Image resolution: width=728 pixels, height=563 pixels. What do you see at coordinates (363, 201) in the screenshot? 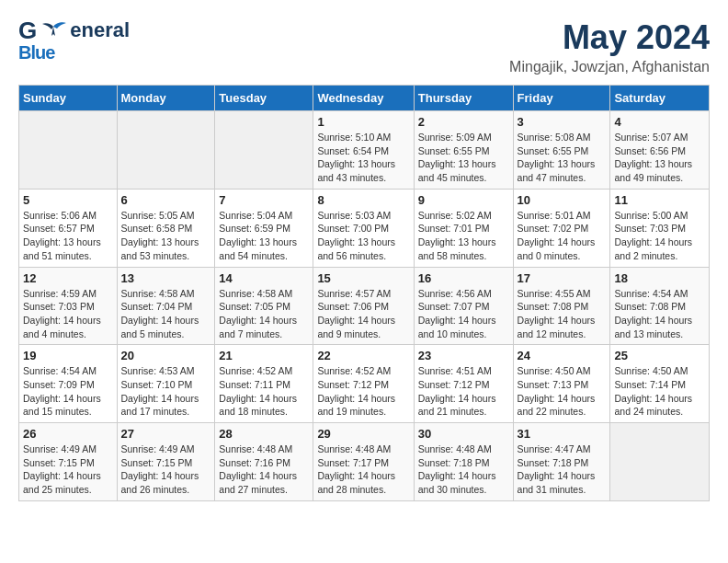
I see `day-number: 8` at bounding box center [363, 201].